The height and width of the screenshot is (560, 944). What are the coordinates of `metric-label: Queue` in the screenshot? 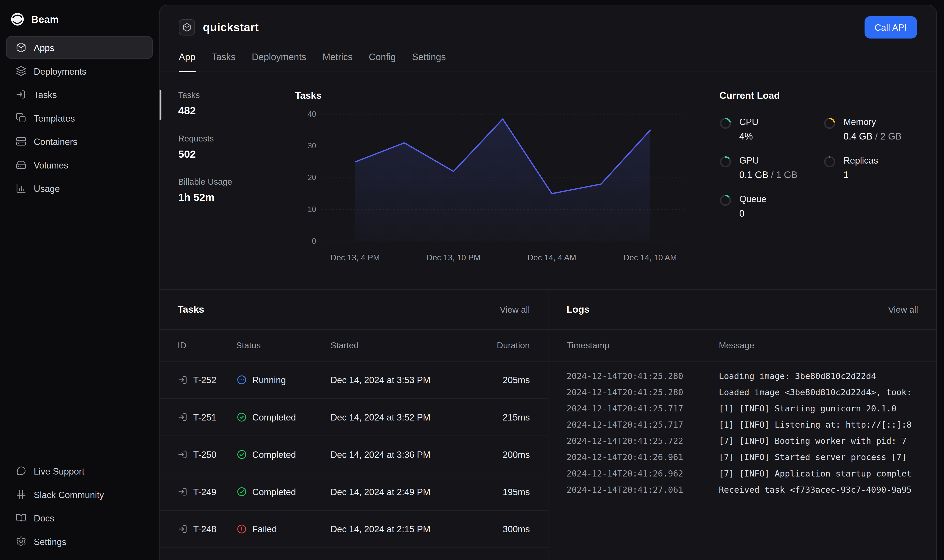 It's located at (753, 199).